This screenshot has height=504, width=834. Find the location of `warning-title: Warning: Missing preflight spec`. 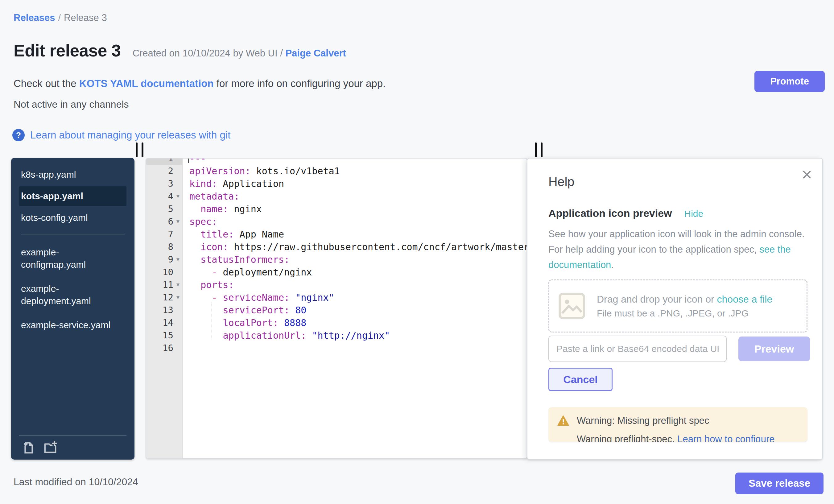

warning-title: Warning: Missing preflight spec is located at coordinates (643, 421).